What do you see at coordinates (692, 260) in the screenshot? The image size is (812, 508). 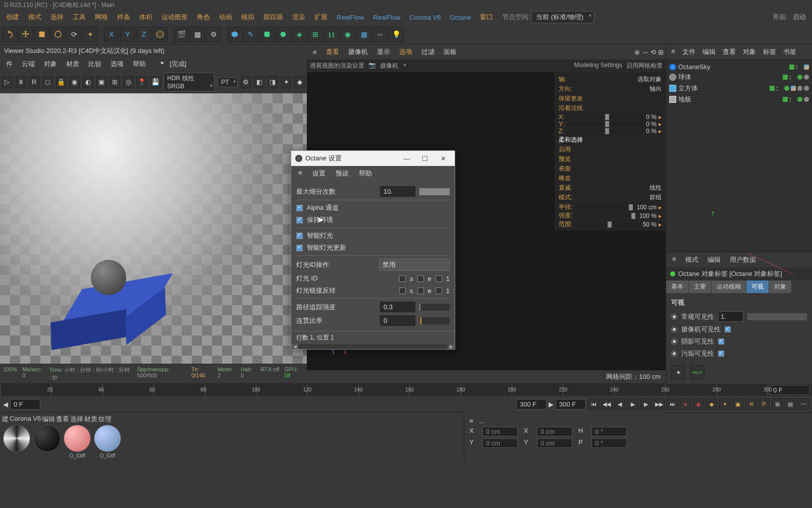 I see `am-mode: 模式` at bounding box center [692, 260].